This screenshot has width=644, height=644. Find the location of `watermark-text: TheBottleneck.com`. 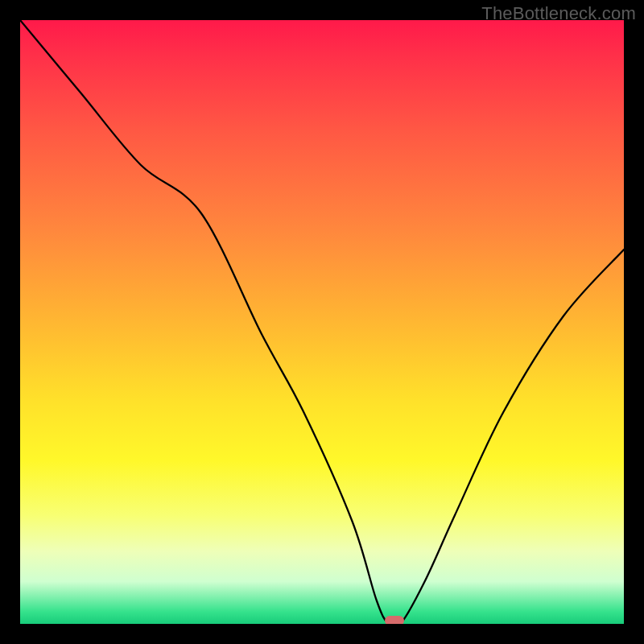

watermark-text: TheBottleneck.com is located at coordinates (559, 14).